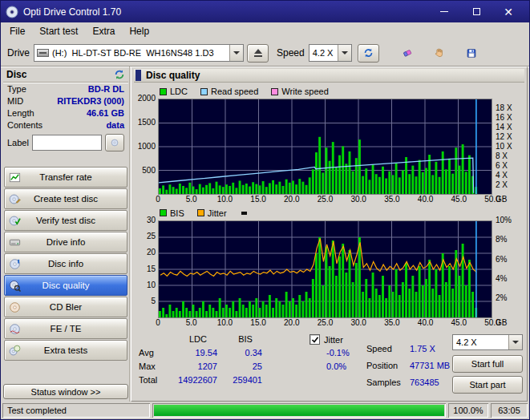 This screenshot has width=530, height=420. What do you see at coordinates (501, 240) in the screenshot?
I see `tick-label: 8%` at bounding box center [501, 240].